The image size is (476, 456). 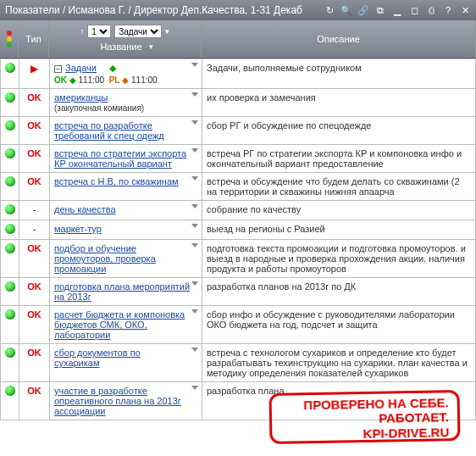 What do you see at coordinates (126, 259) in the screenshot?
I see `title-cell: подбор и обучение промоуторов, проверка …` at bounding box center [126, 259].